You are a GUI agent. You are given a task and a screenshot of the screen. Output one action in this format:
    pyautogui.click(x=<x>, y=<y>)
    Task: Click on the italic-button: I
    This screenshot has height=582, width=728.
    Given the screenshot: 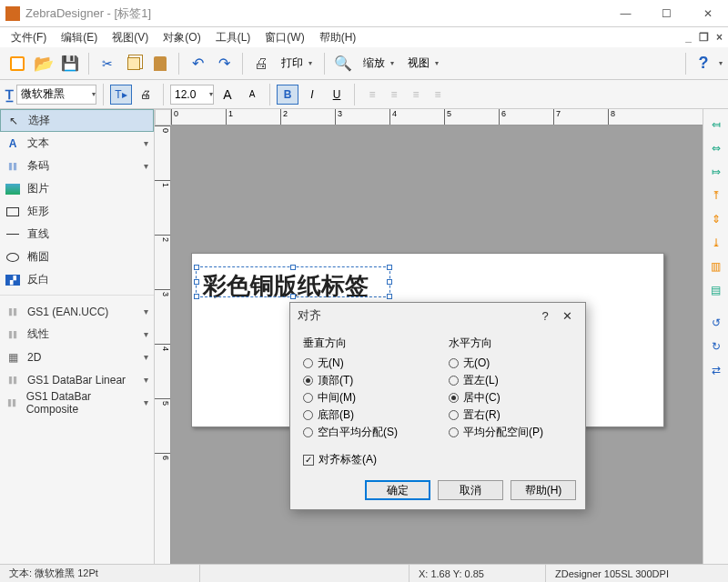 What is the action you would take?
    pyautogui.click(x=312, y=95)
    